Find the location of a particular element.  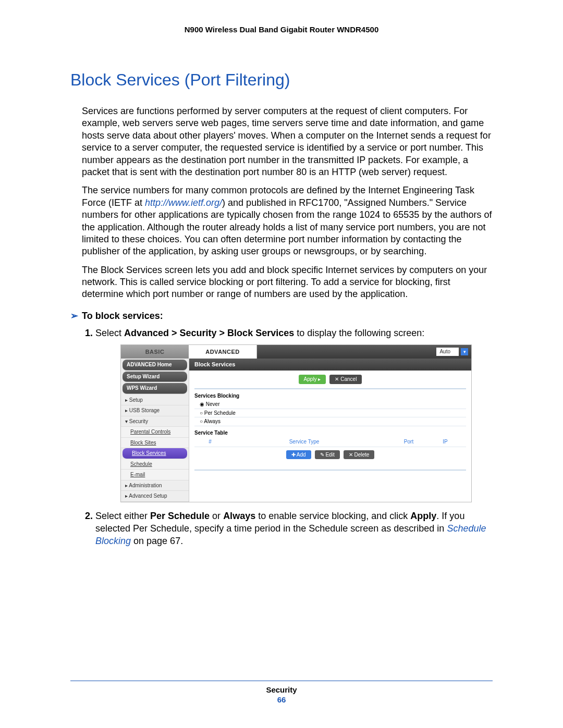

radio-always-label: Always is located at coordinates (212, 421).